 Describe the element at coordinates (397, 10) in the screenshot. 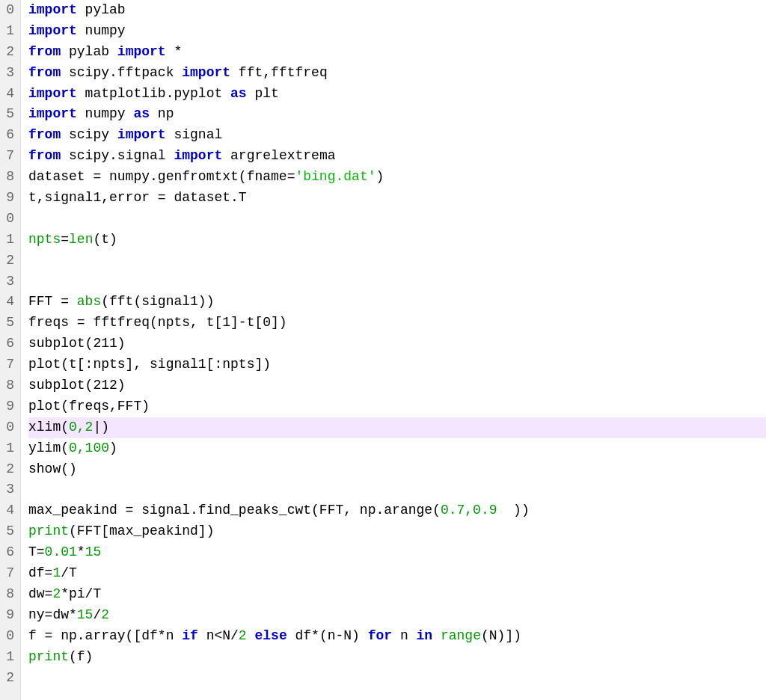

I see `code-line: import pylab` at that location.